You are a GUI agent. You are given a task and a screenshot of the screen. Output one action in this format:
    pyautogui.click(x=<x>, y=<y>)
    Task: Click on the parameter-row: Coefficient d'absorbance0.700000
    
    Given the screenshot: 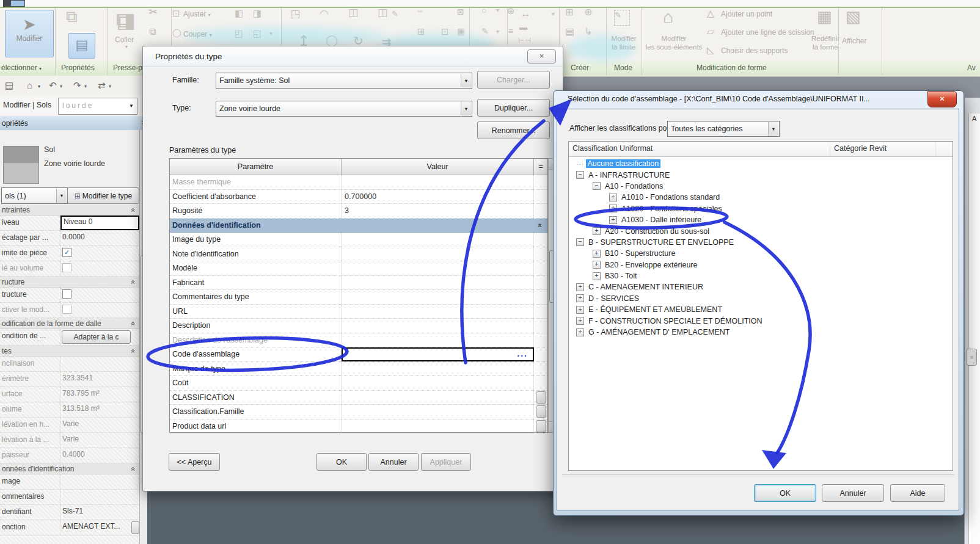 What is the action you would take?
    pyautogui.click(x=359, y=197)
    